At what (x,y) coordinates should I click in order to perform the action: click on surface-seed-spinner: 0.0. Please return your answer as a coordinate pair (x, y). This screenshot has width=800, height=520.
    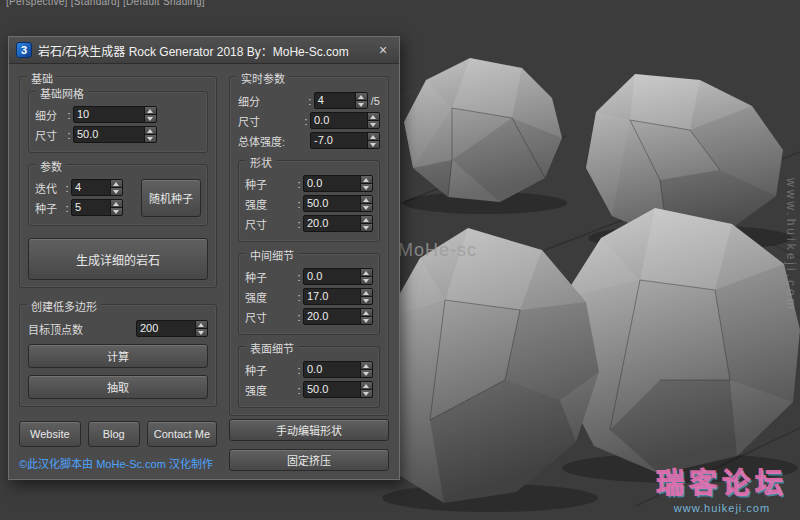
    Looking at the image, I should click on (338, 370).